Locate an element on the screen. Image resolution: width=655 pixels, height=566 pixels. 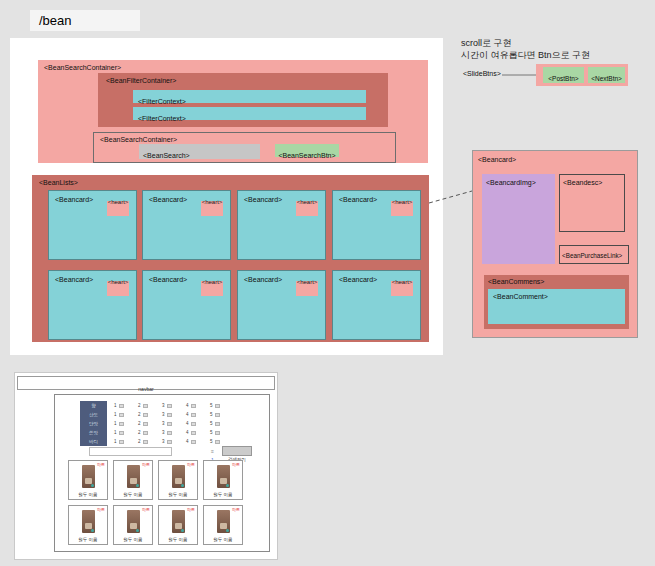
scale-number: 5 is located at coordinates (212, 406).